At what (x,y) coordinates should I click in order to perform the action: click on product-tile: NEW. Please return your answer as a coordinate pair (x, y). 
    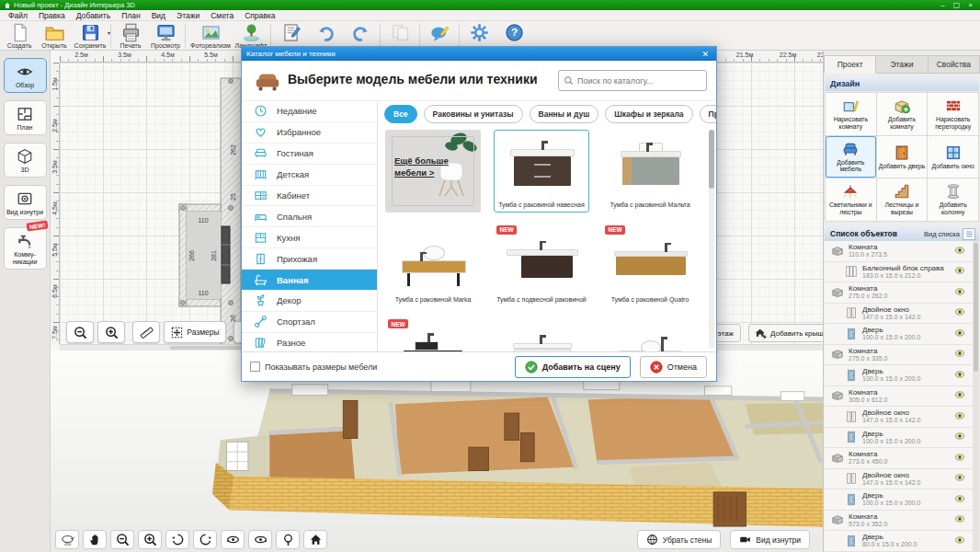
    Looking at the image, I should click on (433, 335).